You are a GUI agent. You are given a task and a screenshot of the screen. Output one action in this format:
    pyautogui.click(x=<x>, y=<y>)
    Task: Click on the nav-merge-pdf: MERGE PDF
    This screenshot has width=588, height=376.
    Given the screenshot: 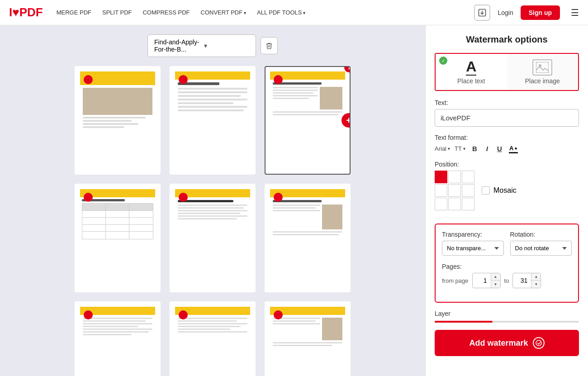 What is the action you would take?
    pyautogui.click(x=74, y=13)
    